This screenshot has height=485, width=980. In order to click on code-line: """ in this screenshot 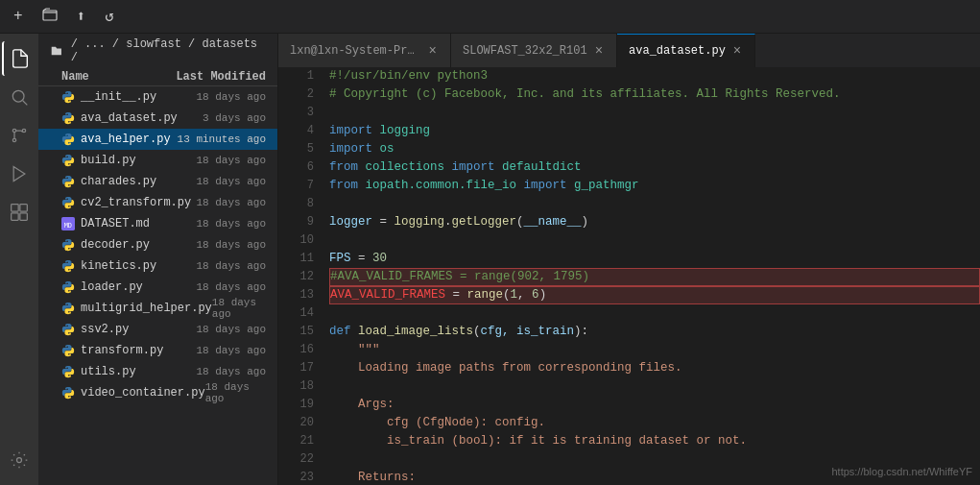, I will do `click(655, 350)`.